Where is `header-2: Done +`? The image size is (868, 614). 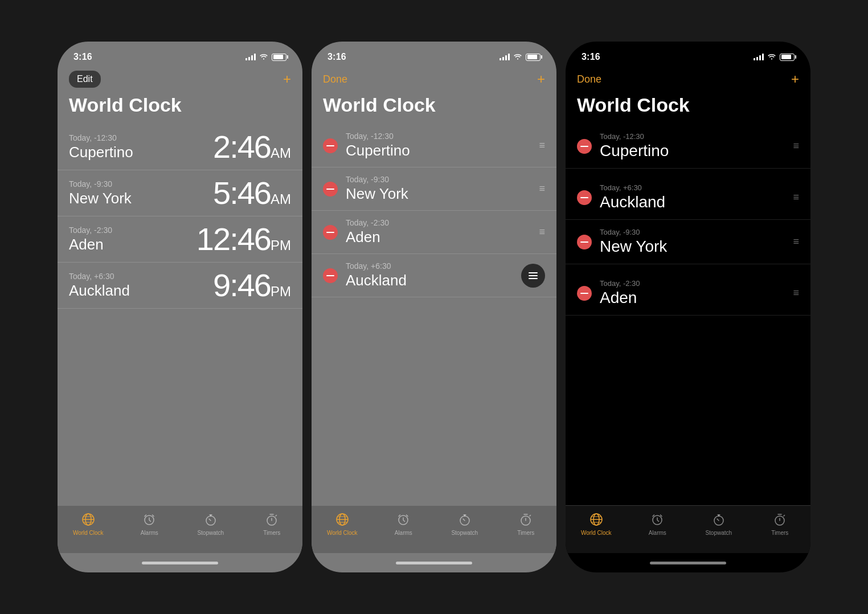 header-2: Done + is located at coordinates (434, 79).